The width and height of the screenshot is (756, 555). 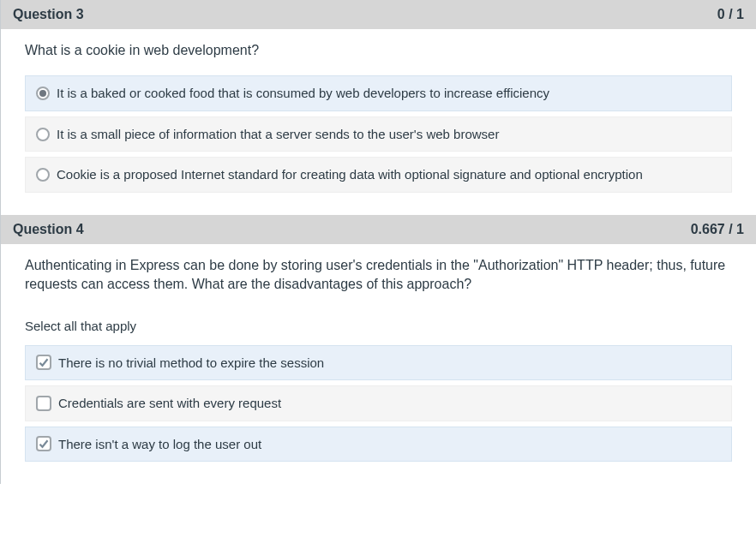 What do you see at coordinates (379, 134) in the screenshot?
I see `option-row: It is a small piece of information that …` at bounding box center [379, 134].